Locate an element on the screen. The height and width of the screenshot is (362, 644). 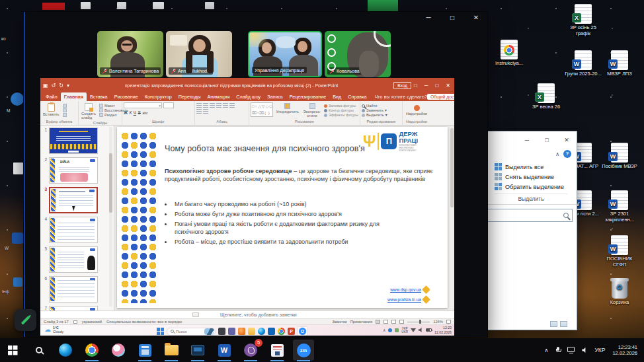
desktop-icon-grupy: W Групи 2025-20... is located at coordinates (583, 63).